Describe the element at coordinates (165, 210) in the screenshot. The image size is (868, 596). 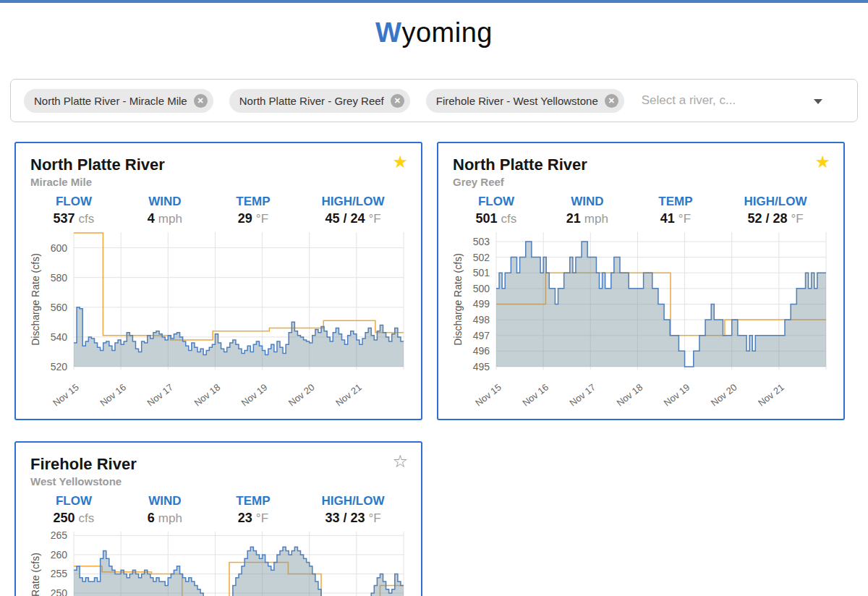
I see `stat-wind: WIND 4 mph` at that location.